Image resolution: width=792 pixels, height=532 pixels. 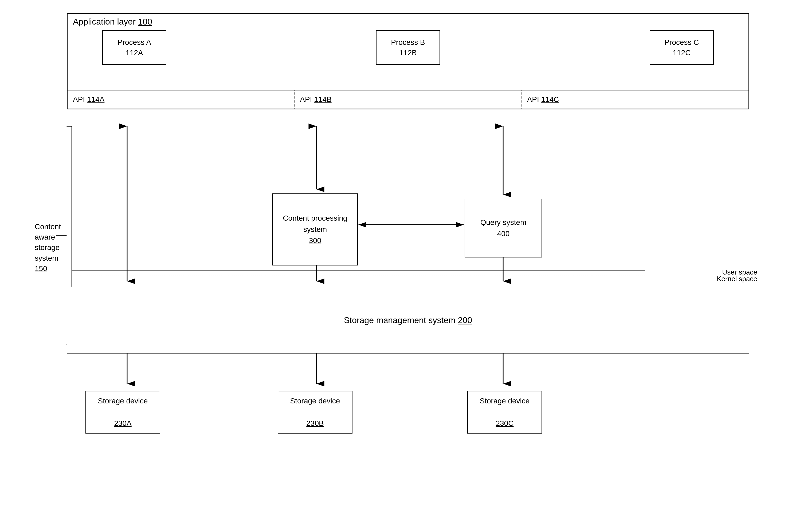 I want to click on api-114c: API 114C, so click(x=635, y=100).